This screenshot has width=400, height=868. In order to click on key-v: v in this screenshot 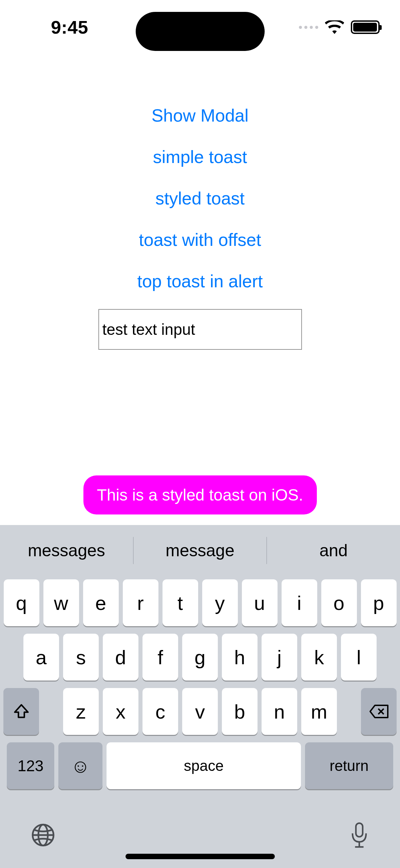, I will do `click(200, 711)`.